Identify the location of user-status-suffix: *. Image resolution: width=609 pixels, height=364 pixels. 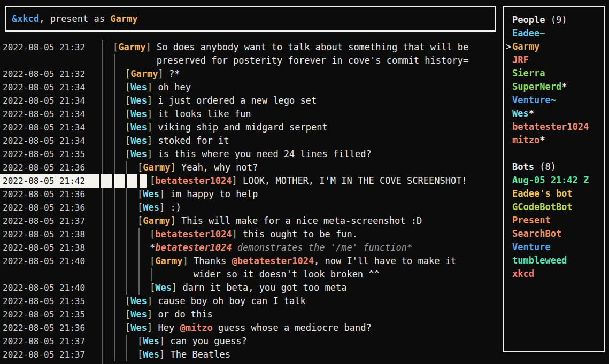
(542, 140).